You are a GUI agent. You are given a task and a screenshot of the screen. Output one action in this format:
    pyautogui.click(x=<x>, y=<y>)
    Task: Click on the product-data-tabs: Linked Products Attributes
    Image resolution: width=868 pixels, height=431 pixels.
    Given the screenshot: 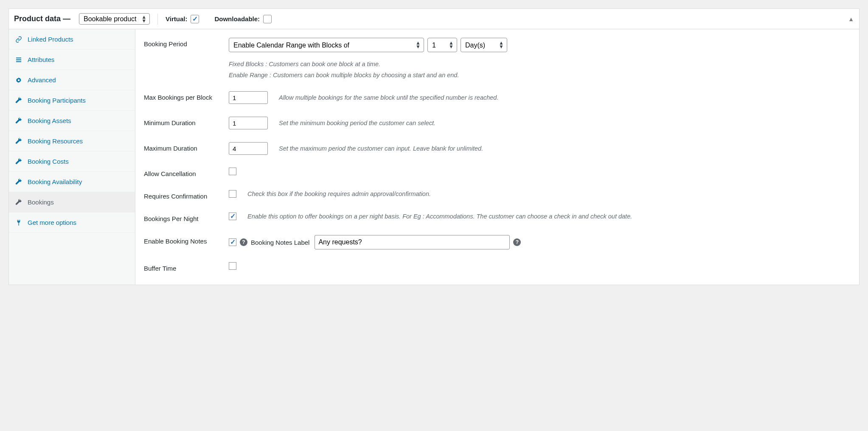 What is the action you would take?
    pyautogui.click(x=72, y=157)
    